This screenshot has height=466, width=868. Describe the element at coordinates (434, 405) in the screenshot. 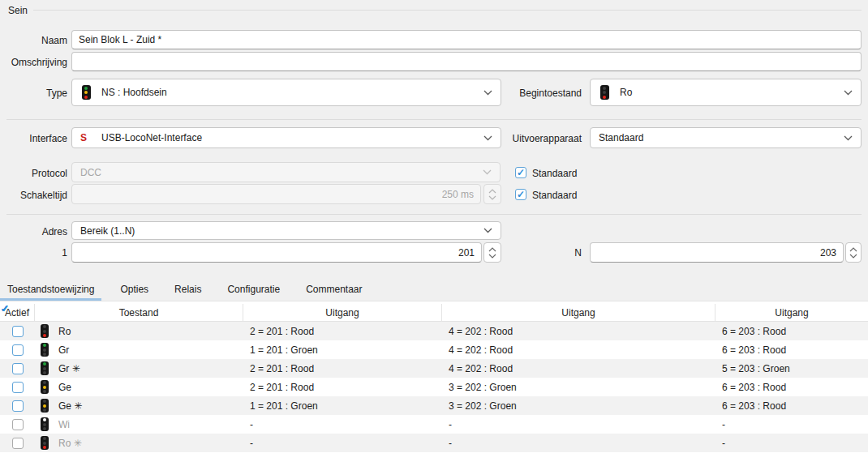

I see `table-row: Ge ✳ 1 = 201 : Groen 3 = 202 : Groen 6 =…` at that location.